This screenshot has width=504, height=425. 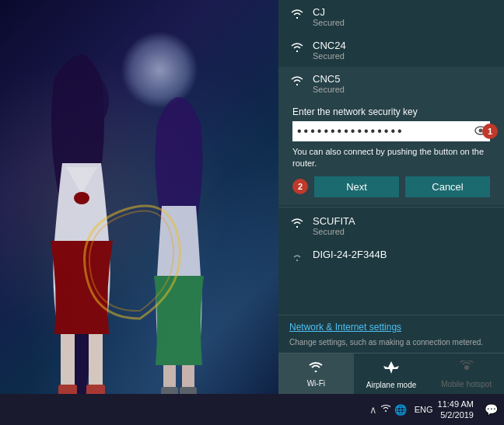 I want to click on network-name-cnc5: CNC5, so click(x=328, y=79).